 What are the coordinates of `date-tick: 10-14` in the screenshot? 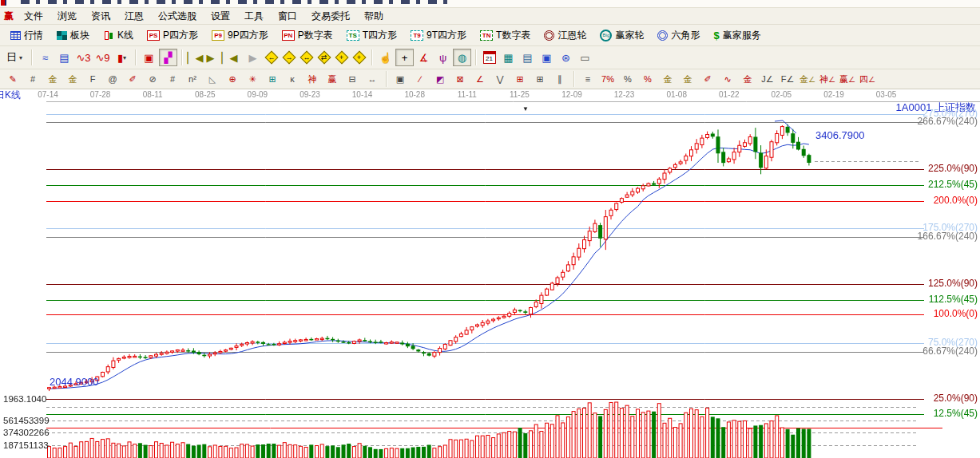 It's located at (363, 94).